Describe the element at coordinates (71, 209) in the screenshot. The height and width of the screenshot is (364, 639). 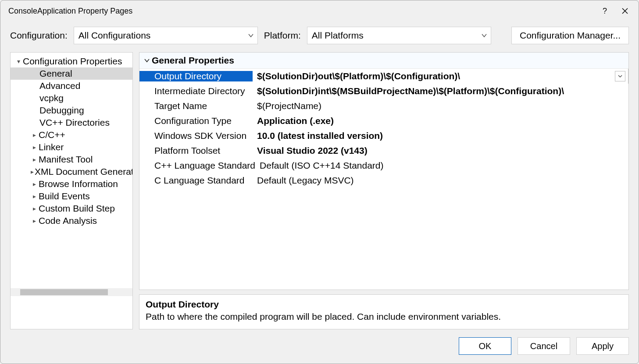
I see `tree-item-custombuild: ▸Custom Build Step` at that location.